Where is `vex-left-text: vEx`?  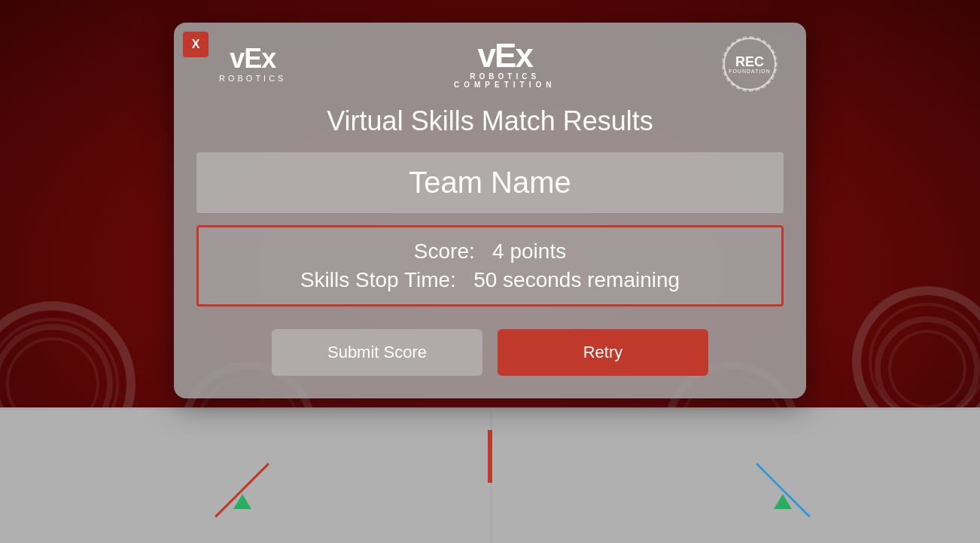 vex-left-text: vEx is located at coordinates (253, 59).